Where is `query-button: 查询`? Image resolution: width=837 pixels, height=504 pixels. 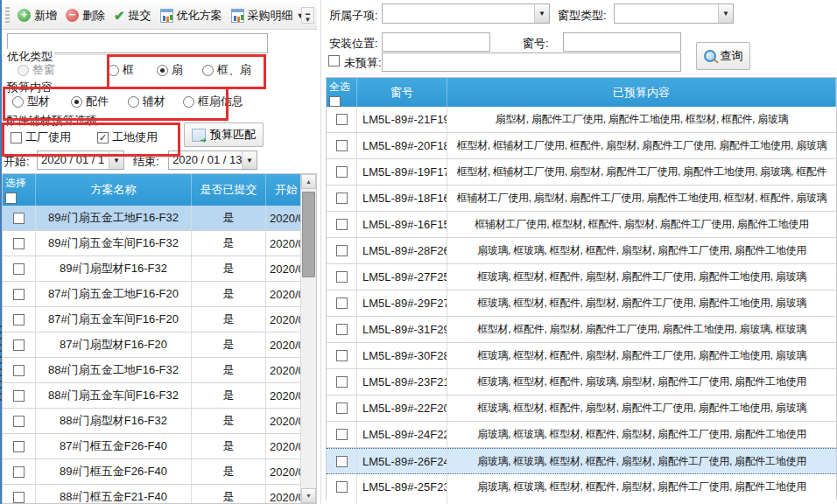 query-button: 查询 is located at coordinates (723, 56).